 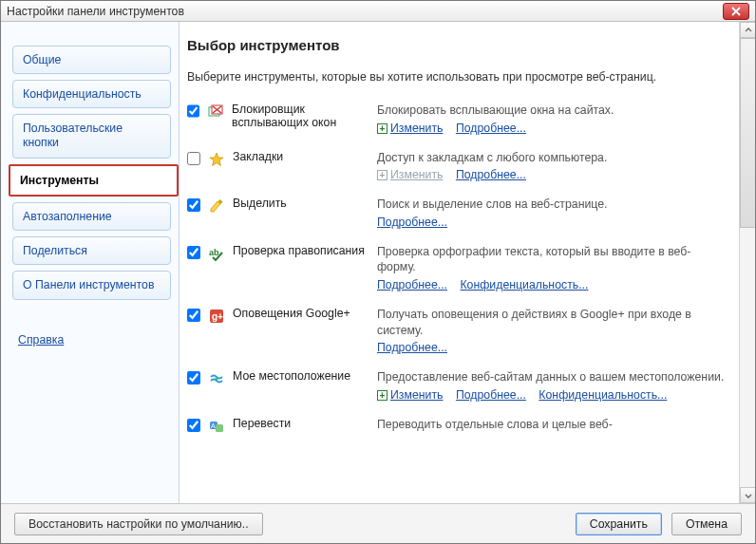 I want to click on scroll-thumb, so click(x=747, y=133).